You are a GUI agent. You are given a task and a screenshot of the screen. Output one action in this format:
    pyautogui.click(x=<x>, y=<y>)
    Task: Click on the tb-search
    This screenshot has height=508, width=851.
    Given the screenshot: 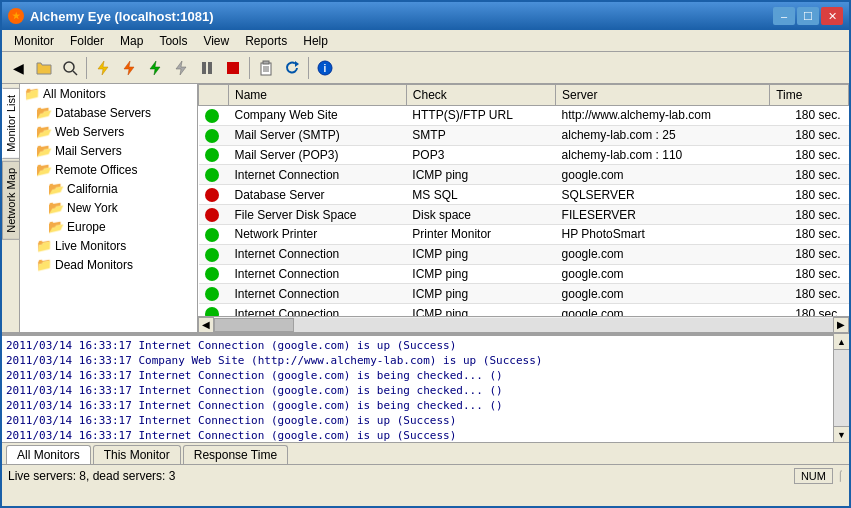 What is the action you would take?
    pyautogui.click(x=70, y=68)
    